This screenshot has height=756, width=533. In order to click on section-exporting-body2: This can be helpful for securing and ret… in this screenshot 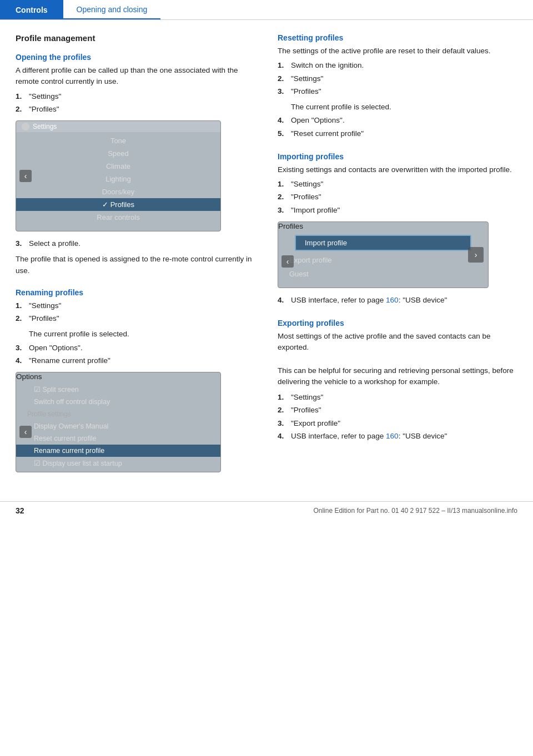, I will do `click(398, 376)`.